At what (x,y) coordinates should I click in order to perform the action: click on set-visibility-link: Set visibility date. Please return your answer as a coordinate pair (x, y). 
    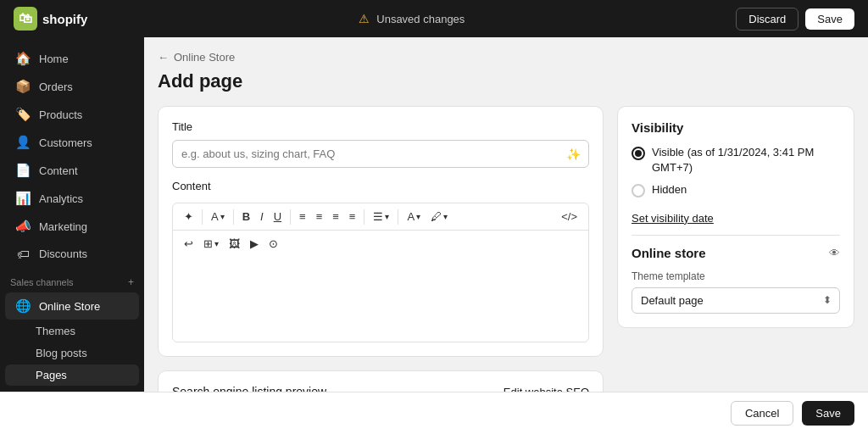
    Looking at the image, I should click on (673, 219).